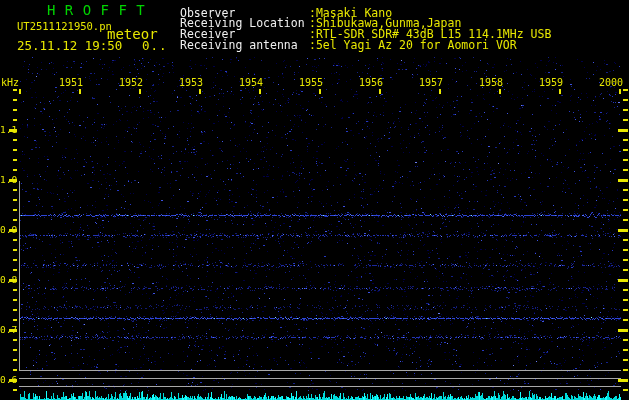 This screenshot has height=400, width=629. What do you see at coordinates (10, 82) in the screenshot?
I see `freq-unit-label: kHz` at bounding box center [10, 82].